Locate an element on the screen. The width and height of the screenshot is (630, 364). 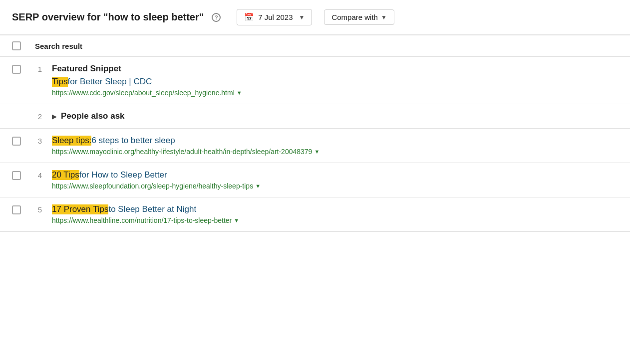
row-3-number: 3 is located at coordinates (34, 141).